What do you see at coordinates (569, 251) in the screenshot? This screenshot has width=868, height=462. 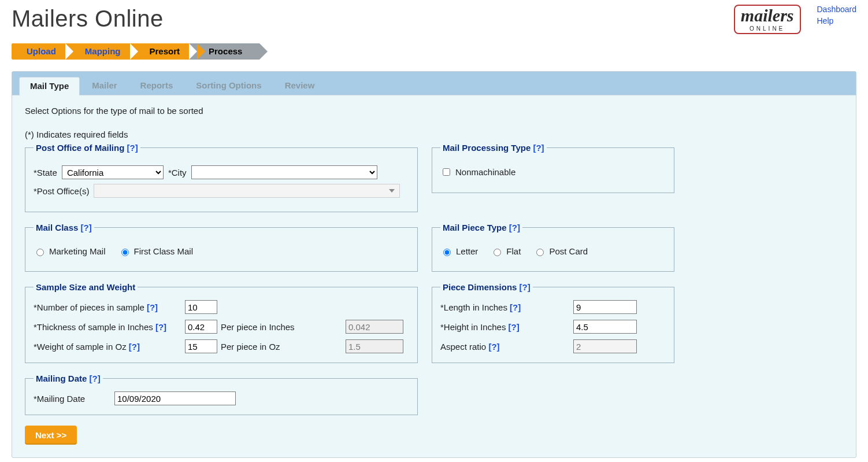 I see `piece-type-postcard-text: Post Card` at bounding box center [569, 251].